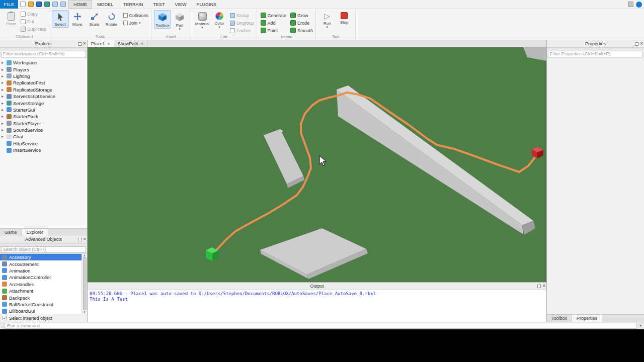 Image resolution: width=644 pixels, height=362 pixels. What do you see at coordinates (43, 82) in the screenshot?
I see `explorer-tree-item: ▸ ReplicatedFirst` at bounding box center [43, 82].